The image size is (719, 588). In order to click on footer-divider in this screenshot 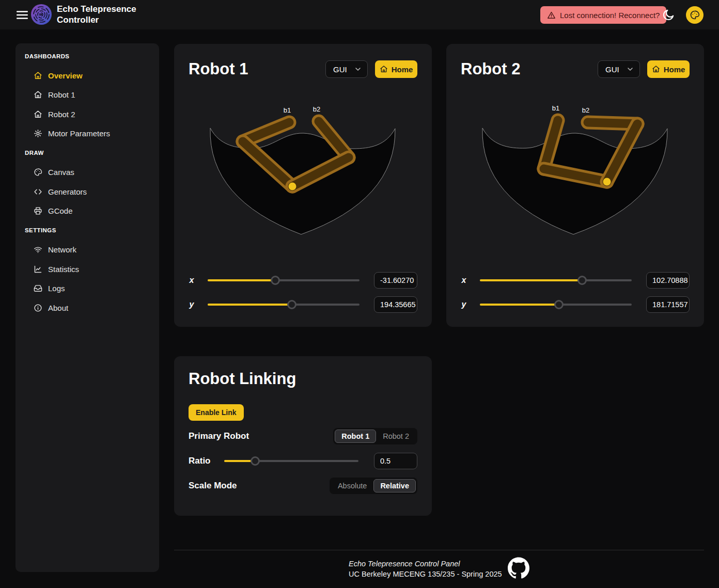, I will do `click(439, 550)`.